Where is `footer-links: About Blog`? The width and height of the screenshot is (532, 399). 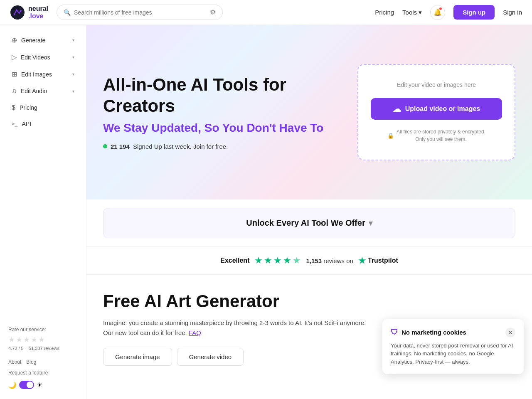
footer-links: About Blog is located at coordinates (43, 362).